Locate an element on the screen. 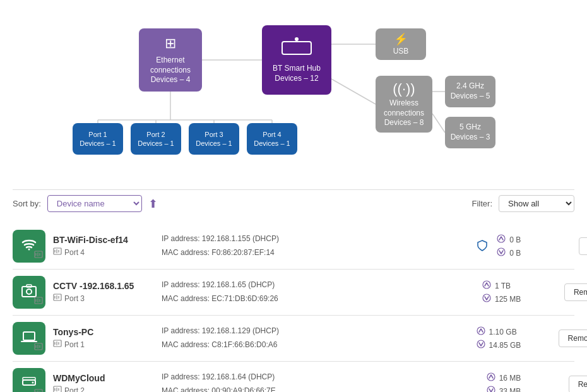 This screenshot has width=587, height=392. ethernet-label: Ethernet connections is located at coordinates (170, 66).